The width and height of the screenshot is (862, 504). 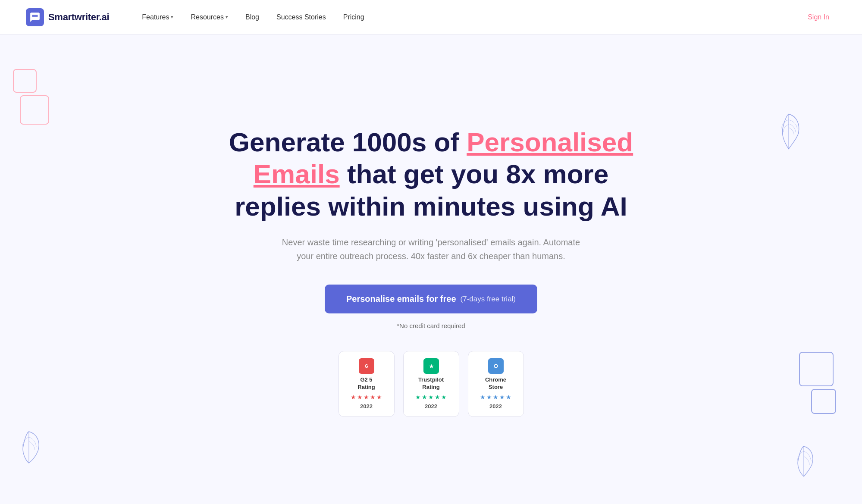 I want to click on cta-label: Personalise emails for free, so click(x=401, y=299).